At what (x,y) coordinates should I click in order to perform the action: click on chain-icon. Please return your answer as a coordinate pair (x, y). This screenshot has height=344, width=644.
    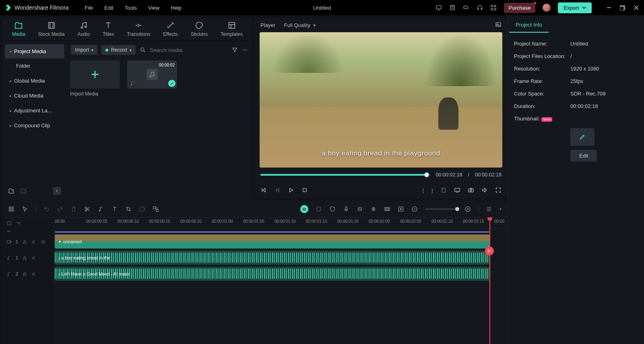
    Looking at the image, I should click on (156, 209).